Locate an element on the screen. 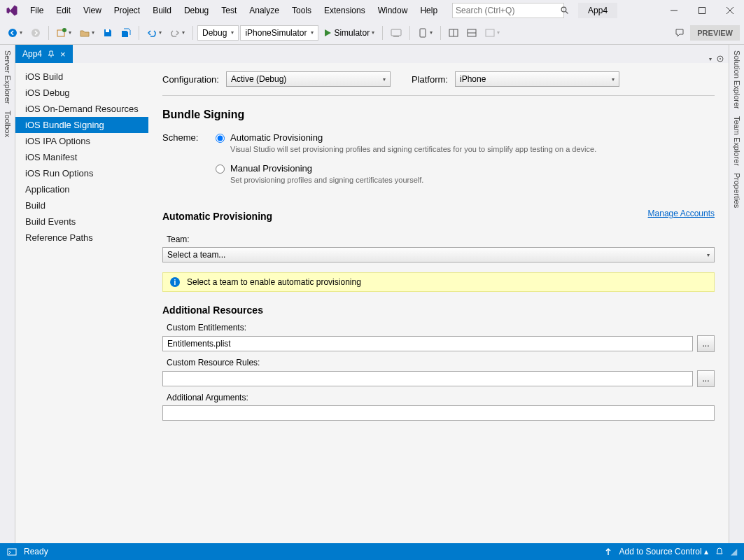 This screenshot has height=560, width=744. menu-edit: Edit is located at coordinates (63, 10).